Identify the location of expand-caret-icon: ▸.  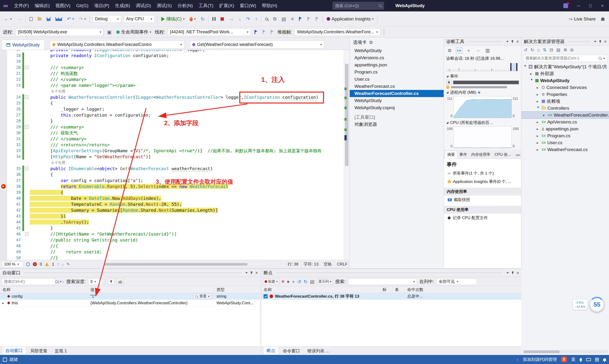
(4, 303).